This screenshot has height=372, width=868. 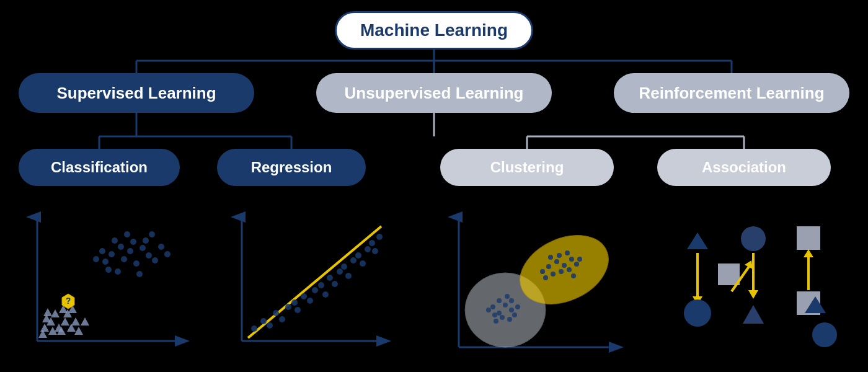 I want to click on root-label: Machine Learning, so click(x=434, y=30).